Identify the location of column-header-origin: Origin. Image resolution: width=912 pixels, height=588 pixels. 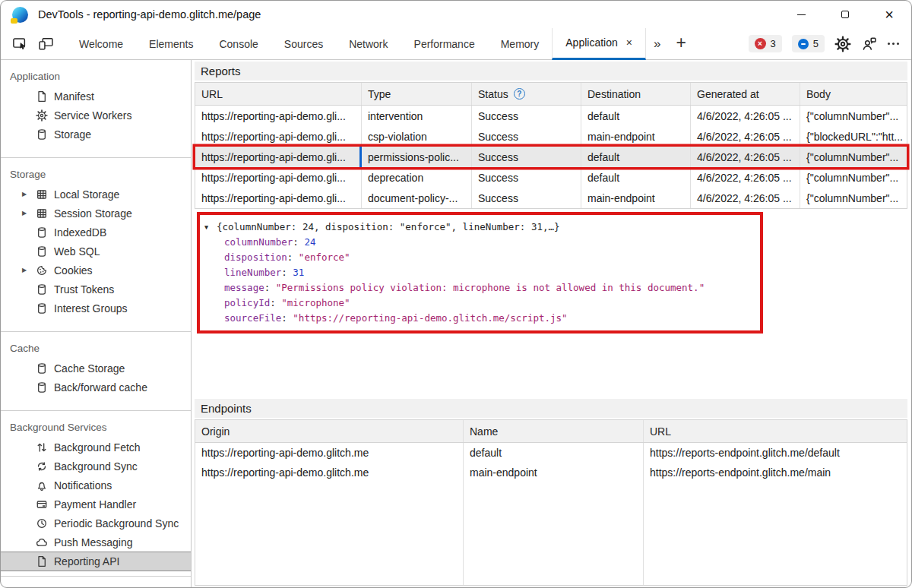
(330, 432).